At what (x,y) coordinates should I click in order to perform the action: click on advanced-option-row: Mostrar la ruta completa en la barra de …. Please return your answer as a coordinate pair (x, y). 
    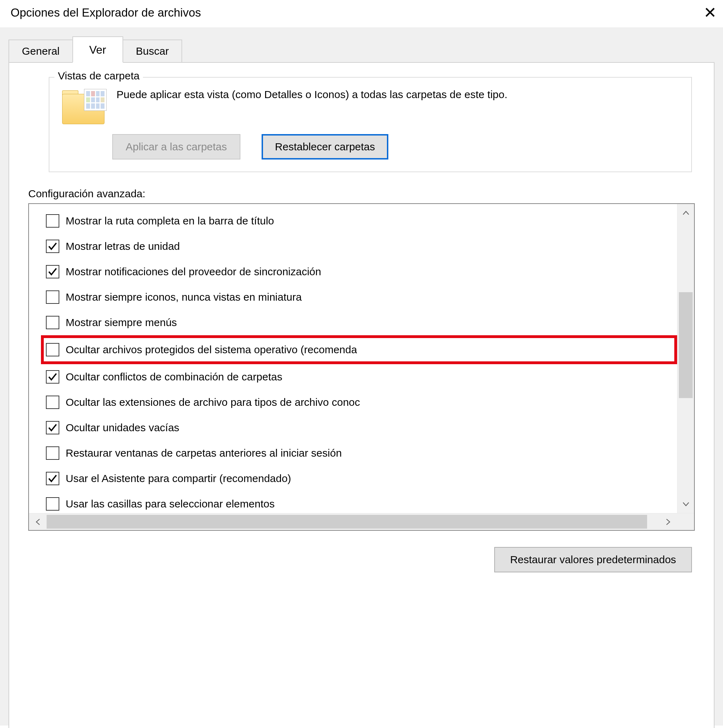
    Looking at the image, I should click on (362, 221).